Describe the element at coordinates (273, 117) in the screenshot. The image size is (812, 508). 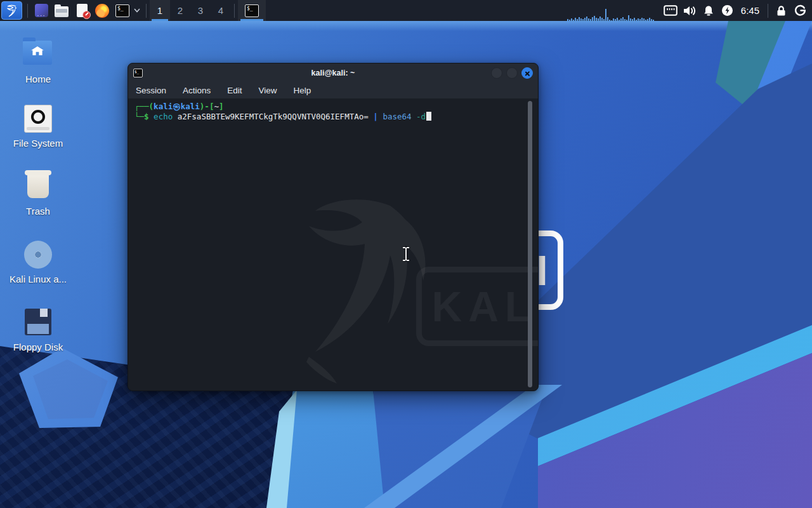
I see `cmd-arg-base64-string: a2FsaSBBTEw9KEFMTCkgTk9QQVNTV0Q6IEFMTAo=` at that location.